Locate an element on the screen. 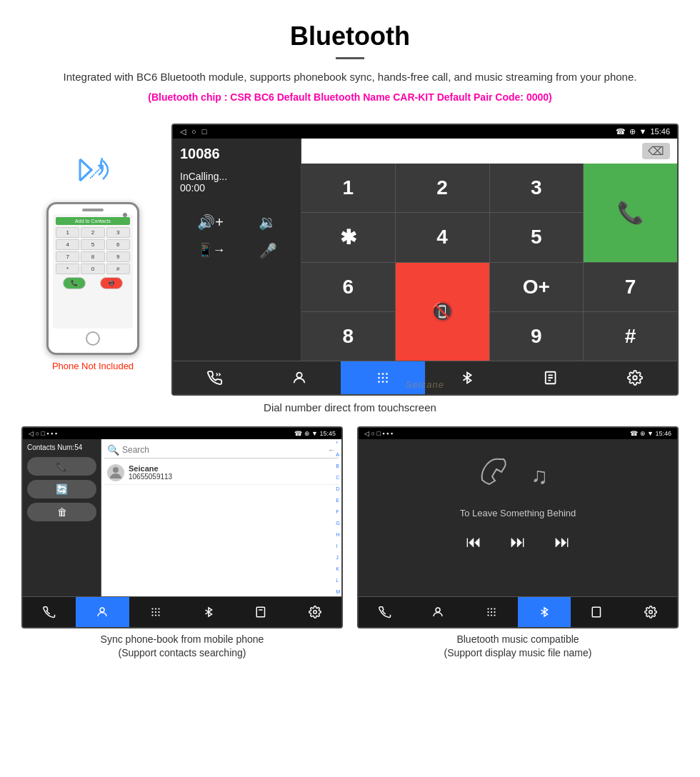 The width and height of the screenshot is (700, 777). music-status-right: ☎ ⊕ ▼ 15:46 is located at coordinates (651, 433).